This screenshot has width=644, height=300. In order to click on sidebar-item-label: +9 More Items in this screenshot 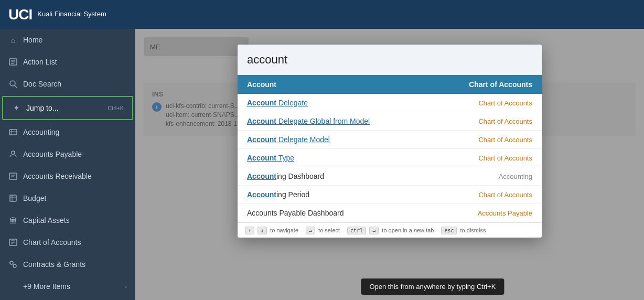, I will do `click(47, 286)`.